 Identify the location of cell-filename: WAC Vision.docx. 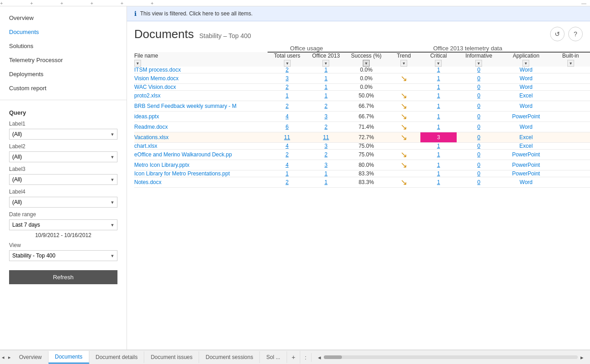
(201, 87).